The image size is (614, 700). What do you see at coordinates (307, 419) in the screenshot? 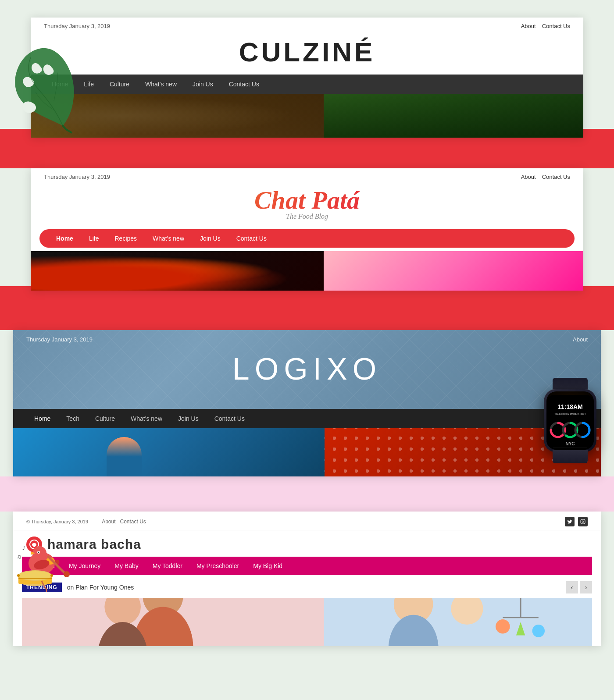
I see `logixo-nav: Home Tech Culture What's new Join Us Con…` at bounding box center [307, 419].